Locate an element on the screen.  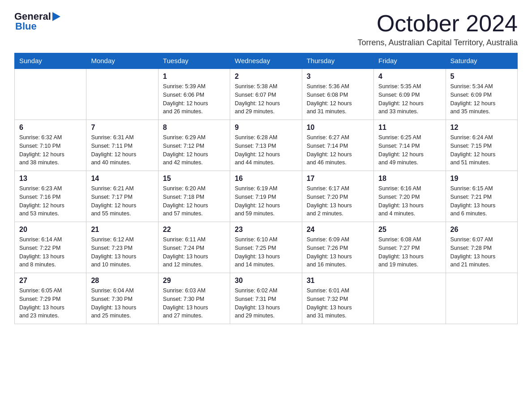
logo-text-blue: Blue is located at coordinates (26, 26).